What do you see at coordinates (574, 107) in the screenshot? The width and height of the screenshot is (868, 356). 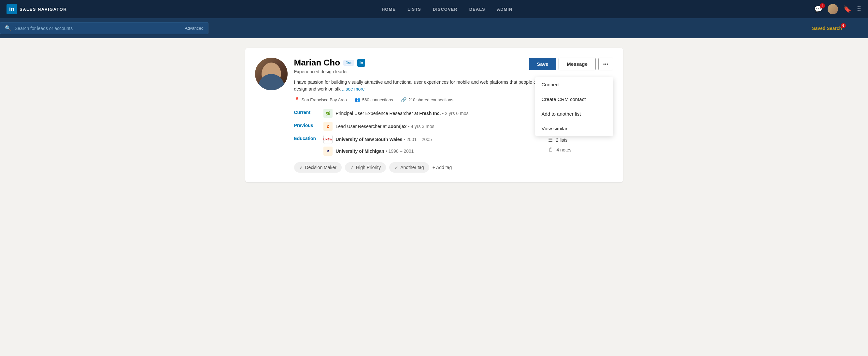 I see `dropdown-menu: Connect Create CRM contact Add to anothe…` at bounding box center [574, 107].